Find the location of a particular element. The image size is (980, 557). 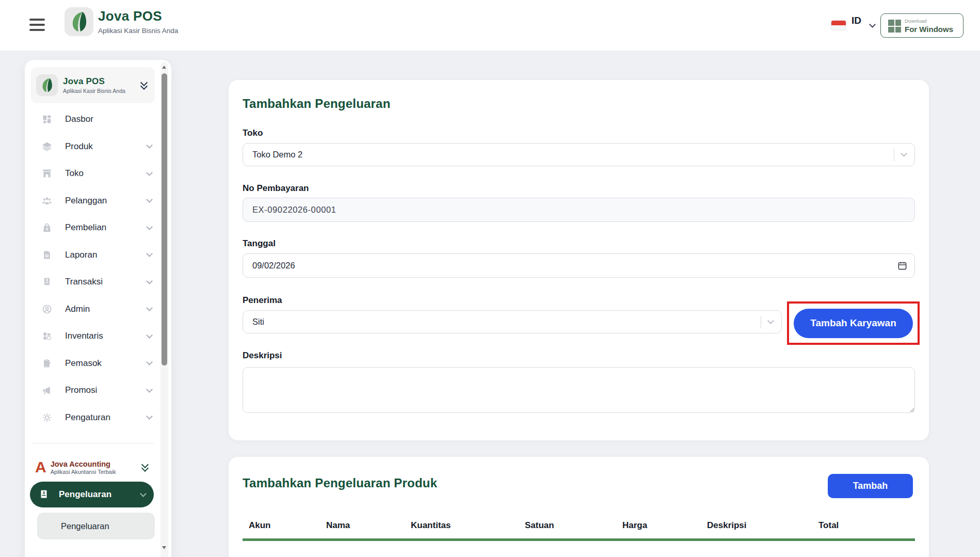

no-pembayaran-label: No Pembayaran is located at coordinates (276, 188).